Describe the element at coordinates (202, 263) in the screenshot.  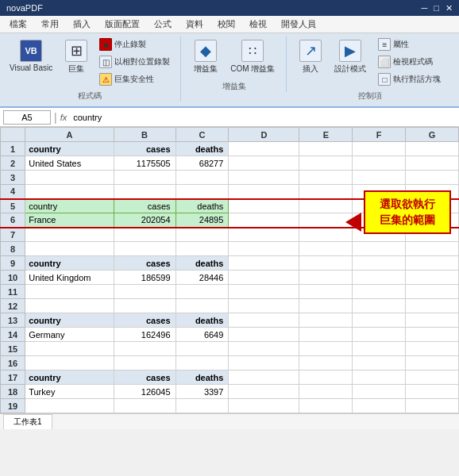
I see `cell-r9-c3: deaths` at that location.